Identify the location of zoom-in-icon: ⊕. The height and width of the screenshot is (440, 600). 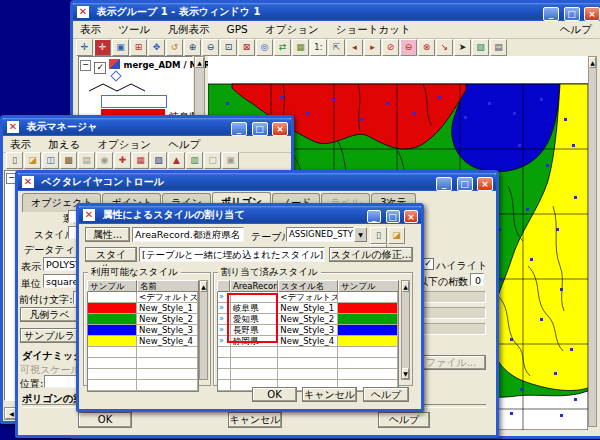
(192, 48).